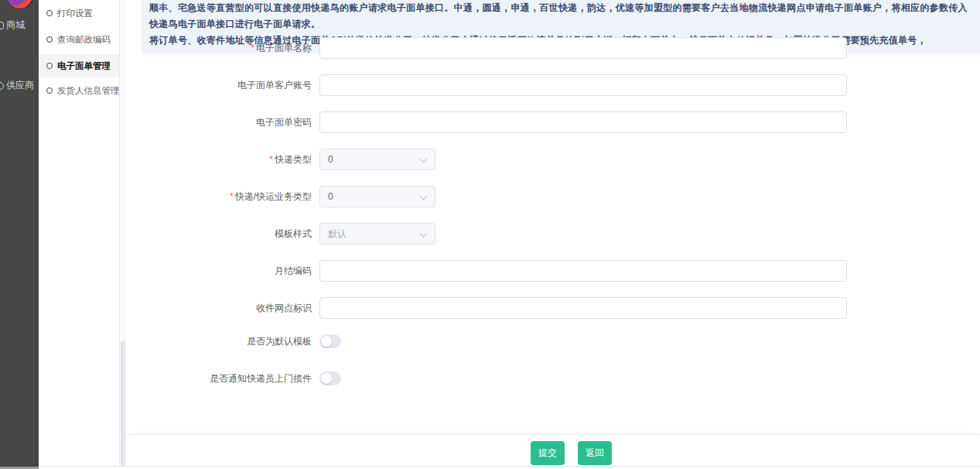 The width and height of the screenshot is (980, 469). I want to click on sidebar-item-label: 商城, so click(15, 25).